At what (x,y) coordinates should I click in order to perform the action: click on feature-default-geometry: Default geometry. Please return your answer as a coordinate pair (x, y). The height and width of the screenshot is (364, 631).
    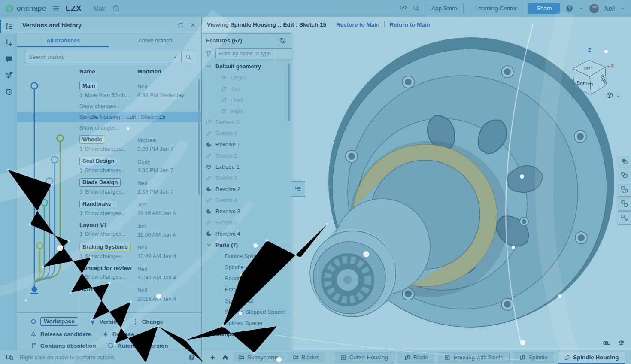
    Looking at the image, I should click on (246, 66).